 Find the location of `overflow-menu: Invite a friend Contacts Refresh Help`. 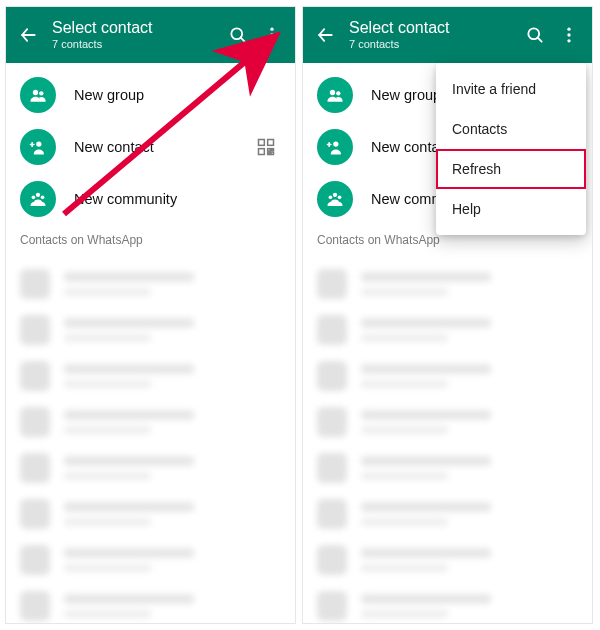

overflow-menu: Invite a friend Contacts Refresh Help is located at coordinates (511, 149).